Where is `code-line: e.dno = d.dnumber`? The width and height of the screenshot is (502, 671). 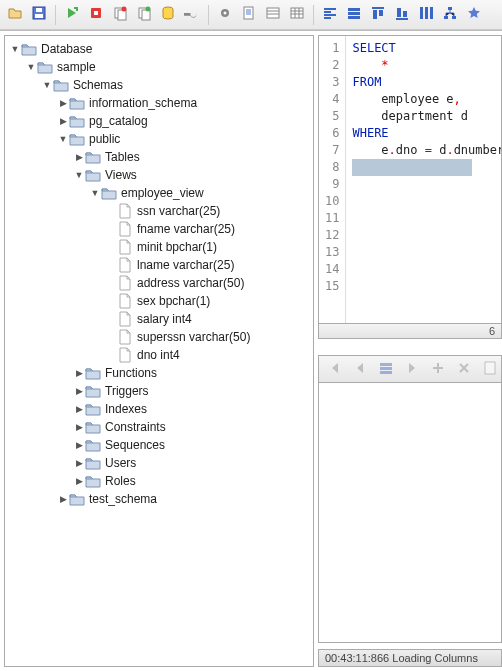 code-line: e.dno = d.dnumber is located at coordinates (427, 150).